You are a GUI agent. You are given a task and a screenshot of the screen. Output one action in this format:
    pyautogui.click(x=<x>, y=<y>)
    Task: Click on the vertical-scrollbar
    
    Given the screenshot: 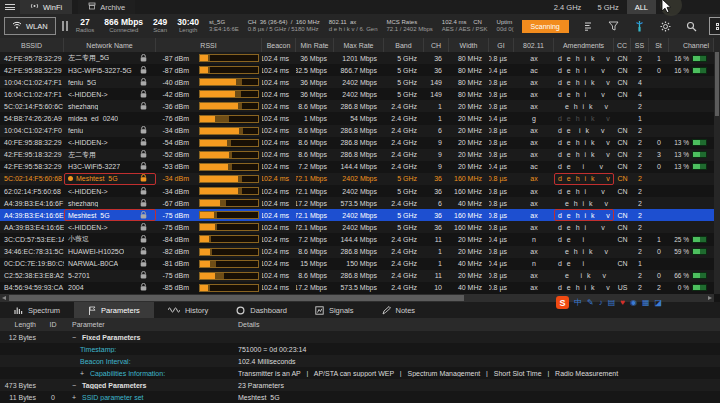 What is the action you would take?
    pyautogui.click(x=717, y=166)
    